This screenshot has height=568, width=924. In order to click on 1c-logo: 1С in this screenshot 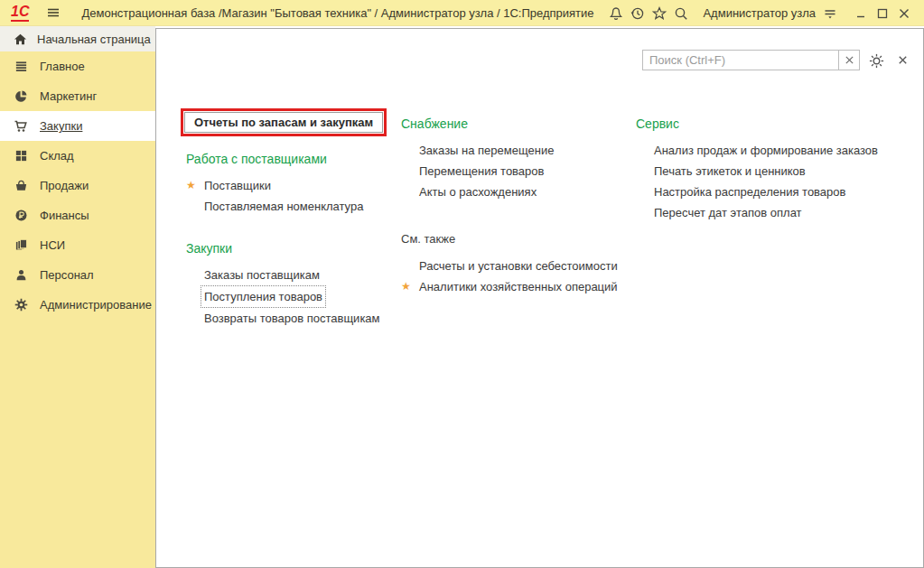, I will do `click(20, 13)`.